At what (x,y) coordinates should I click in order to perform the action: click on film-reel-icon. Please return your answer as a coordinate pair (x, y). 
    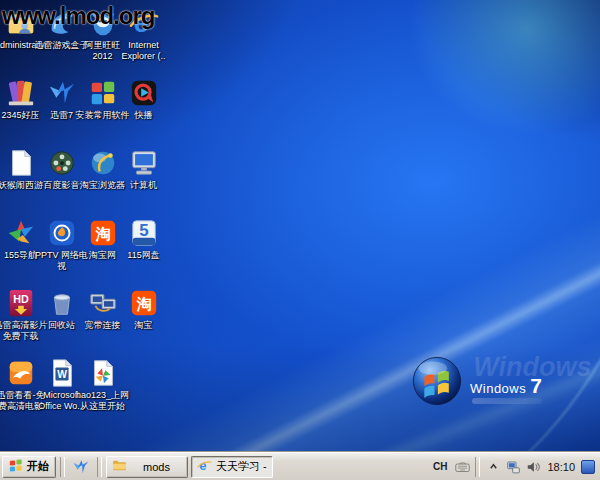
    Looking at the image, I should click on (62, 163).